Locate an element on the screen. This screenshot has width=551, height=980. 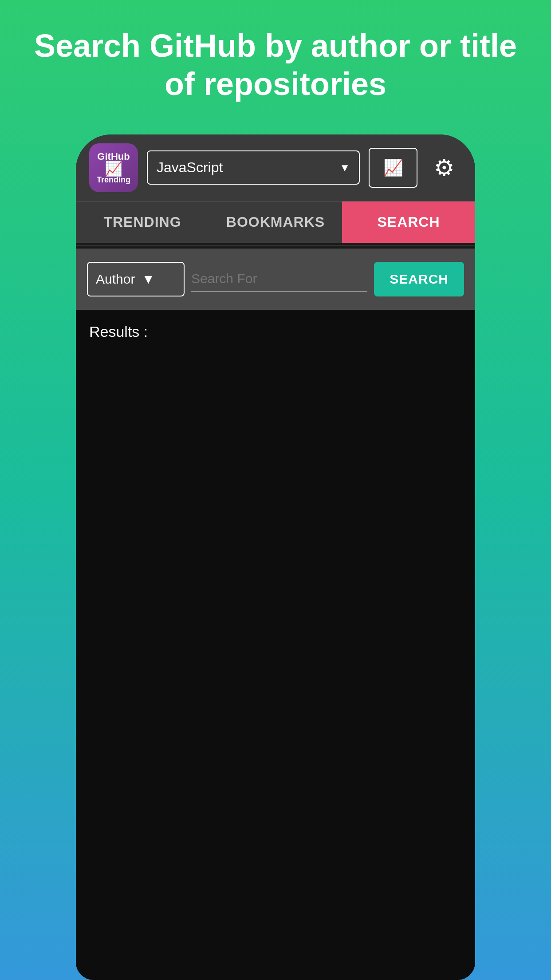
app-header: GitHub 📈 Trending JavaScript ▼ 📈 ⚙ is located at coordinates (276, 168).